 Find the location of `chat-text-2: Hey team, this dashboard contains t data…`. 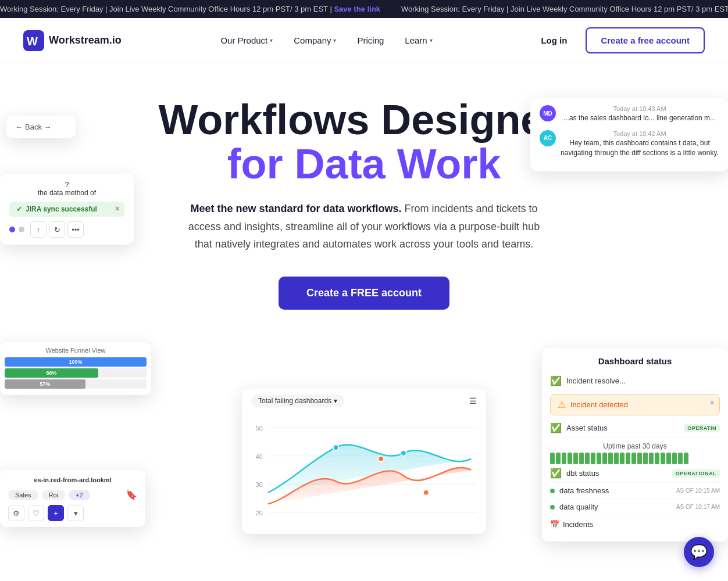

chat-text-2: Hey team, this dashboard contains t data… is located at coordinates (640, 148).